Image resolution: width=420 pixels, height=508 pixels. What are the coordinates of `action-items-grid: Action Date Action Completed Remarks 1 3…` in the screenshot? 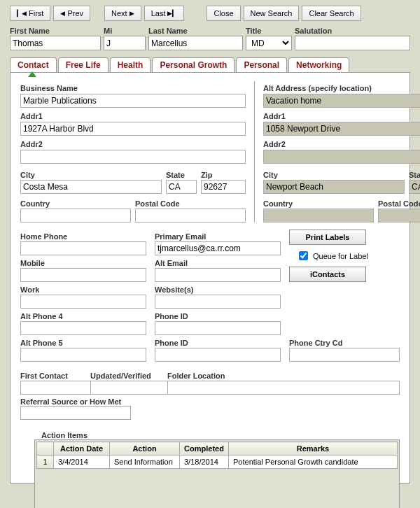 It's located at (217, 474).